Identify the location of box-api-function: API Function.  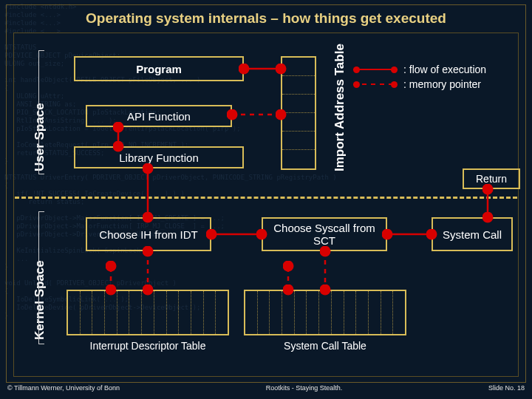
(159, 116).